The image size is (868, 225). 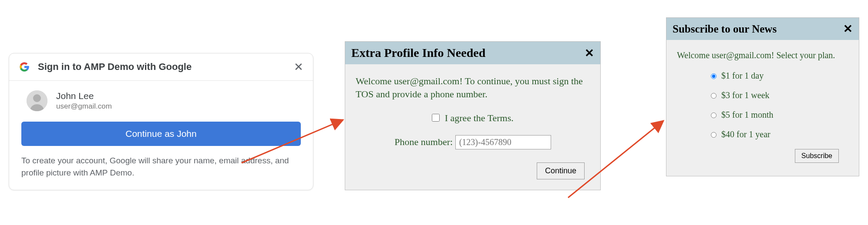 What do you see at coordinates (503, 142) in the screenshot?
I see `phone-input` at bounding box center [503, 142].